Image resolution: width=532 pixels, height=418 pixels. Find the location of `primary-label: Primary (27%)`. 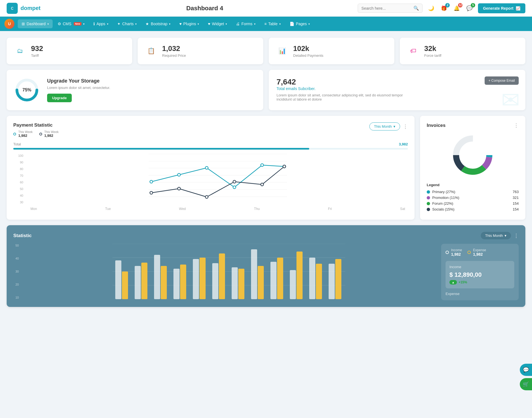

primary-label: Primary (27%) is located at coordinates (444, 192).